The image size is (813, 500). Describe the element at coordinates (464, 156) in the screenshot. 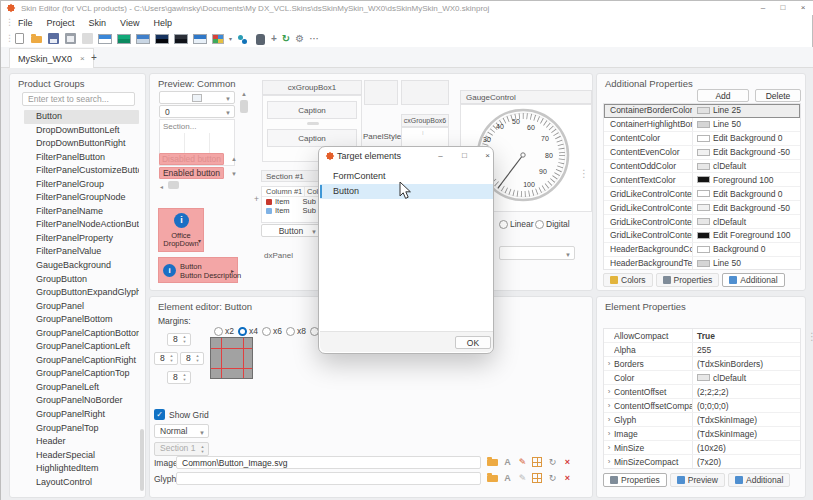

I see `dialog-maximize-icon: □` at that location.